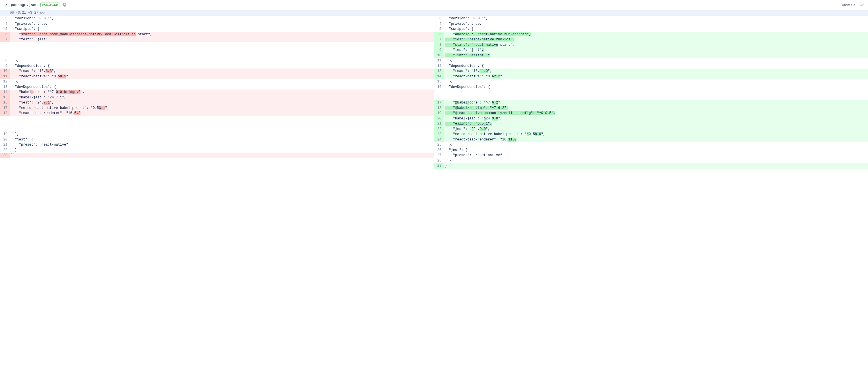  What do you see at coordinates (651, 108) in the screenshot?
I see `diff-line: 18 "@babel/runtime": "^7.6.2",` at bounding box center [651, 108].